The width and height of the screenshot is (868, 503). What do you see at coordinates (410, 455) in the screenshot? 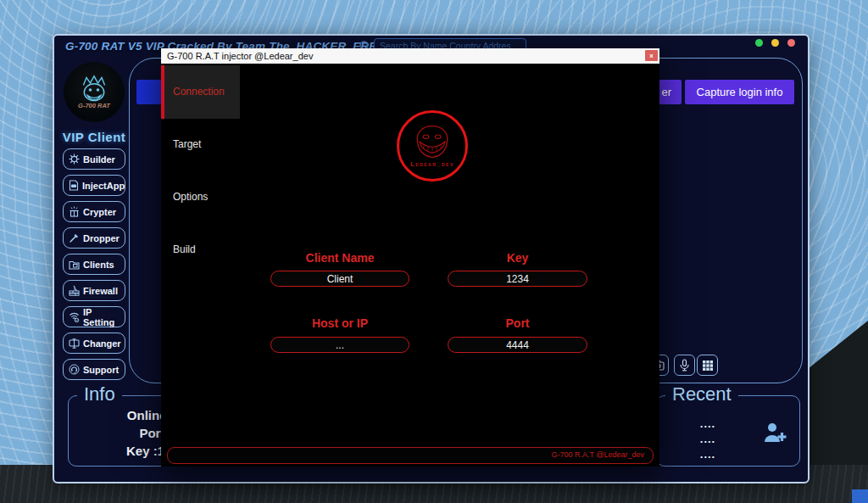
I see `dialog-footer: G-700 R.A.T @Ledear_dev` at bounding box center [410, 455].